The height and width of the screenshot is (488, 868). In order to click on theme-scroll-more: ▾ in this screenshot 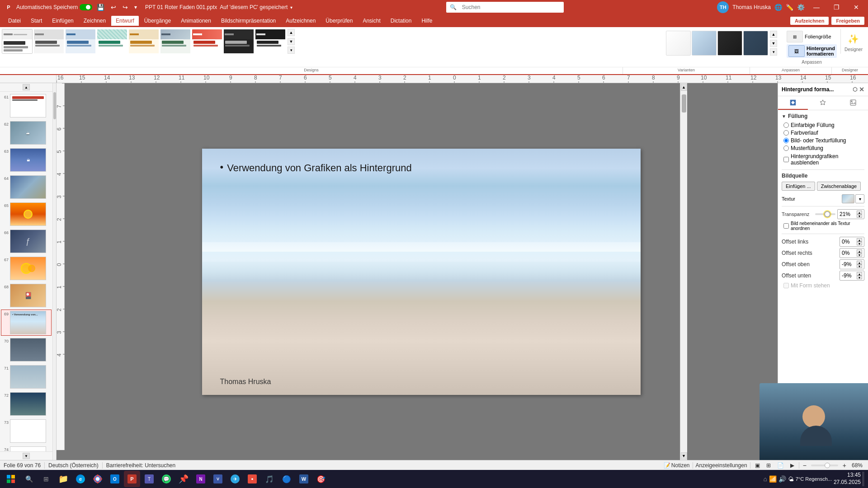, I will do `click(291, 50)`.